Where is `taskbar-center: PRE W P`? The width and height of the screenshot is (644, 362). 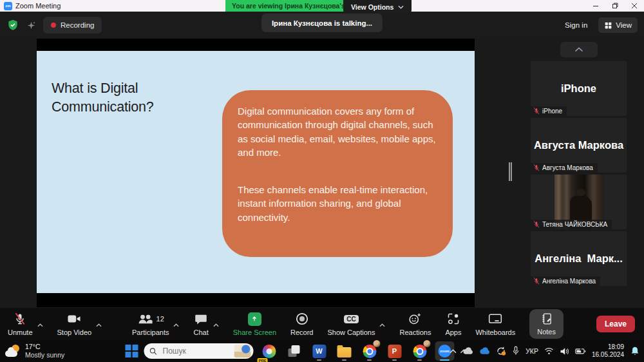 taskbar-center: PRE W P is located at coordinates (296, 351).